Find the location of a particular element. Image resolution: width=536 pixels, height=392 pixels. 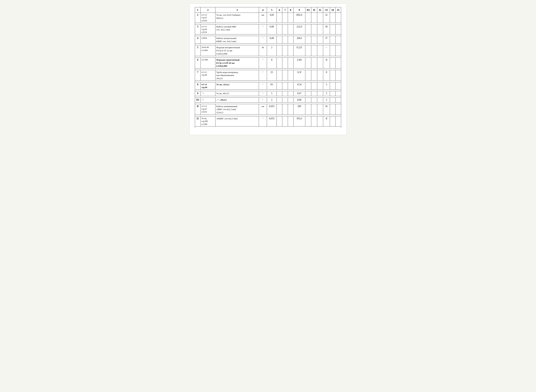

cell-11-4: " is located at coordinates (263, 121).